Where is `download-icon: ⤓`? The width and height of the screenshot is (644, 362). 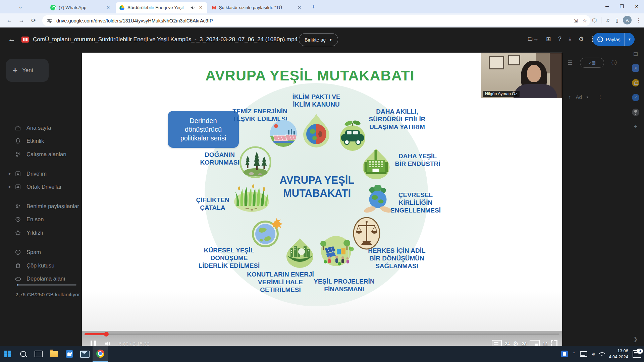
download-icon: ⤓ is located at coordinates (570, 39).